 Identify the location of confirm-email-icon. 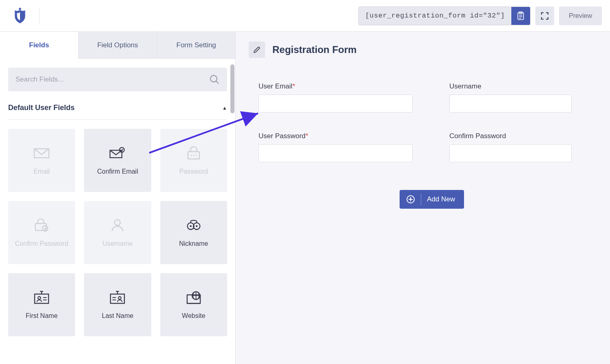
(117, 153).